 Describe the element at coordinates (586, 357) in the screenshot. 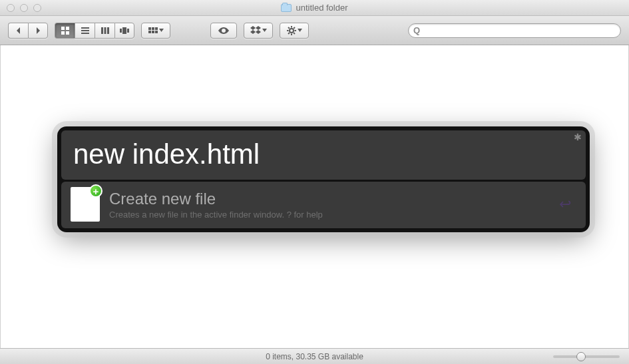

I see `zoom-slider` at that location.